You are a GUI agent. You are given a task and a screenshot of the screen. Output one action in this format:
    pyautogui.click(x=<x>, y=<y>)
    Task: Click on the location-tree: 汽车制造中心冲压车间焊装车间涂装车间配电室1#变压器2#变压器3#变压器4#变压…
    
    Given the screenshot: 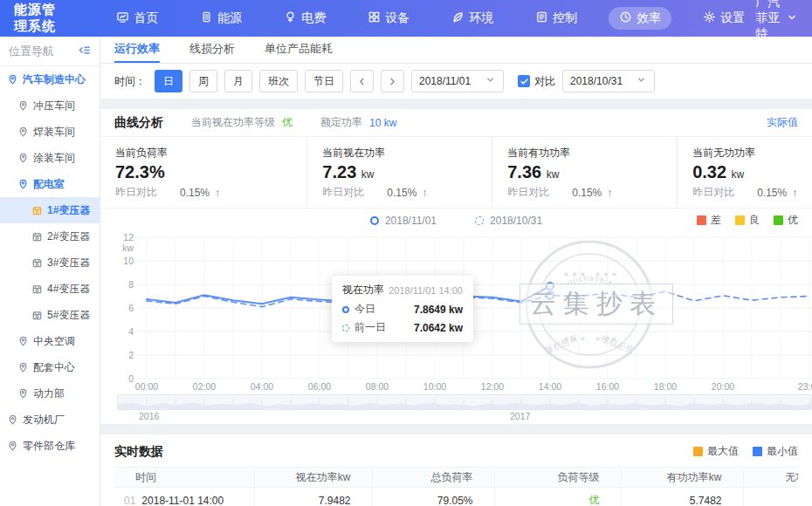 What is the action you would take?
    pyautogui.click(x=50, y=263)
    